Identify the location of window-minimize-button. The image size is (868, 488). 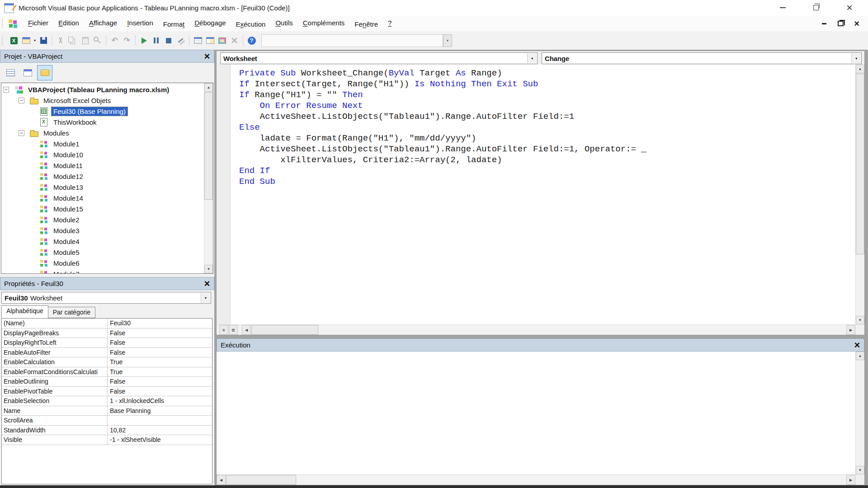
(783, 8).